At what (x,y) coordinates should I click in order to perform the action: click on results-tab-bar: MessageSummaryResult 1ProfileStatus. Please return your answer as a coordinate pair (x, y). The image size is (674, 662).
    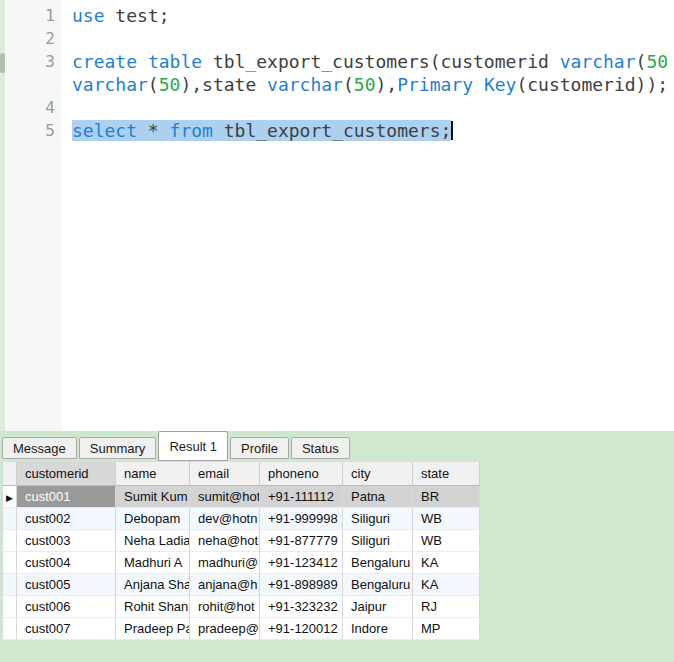
    Looking at the image, I should click on (337, 446).